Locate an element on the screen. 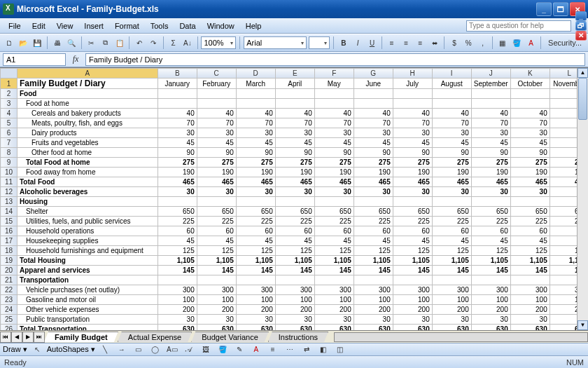 The width and height of the screenshot is (588, 368). cell-A12: Alcoholic beverages is located at coordinates (88, 192).